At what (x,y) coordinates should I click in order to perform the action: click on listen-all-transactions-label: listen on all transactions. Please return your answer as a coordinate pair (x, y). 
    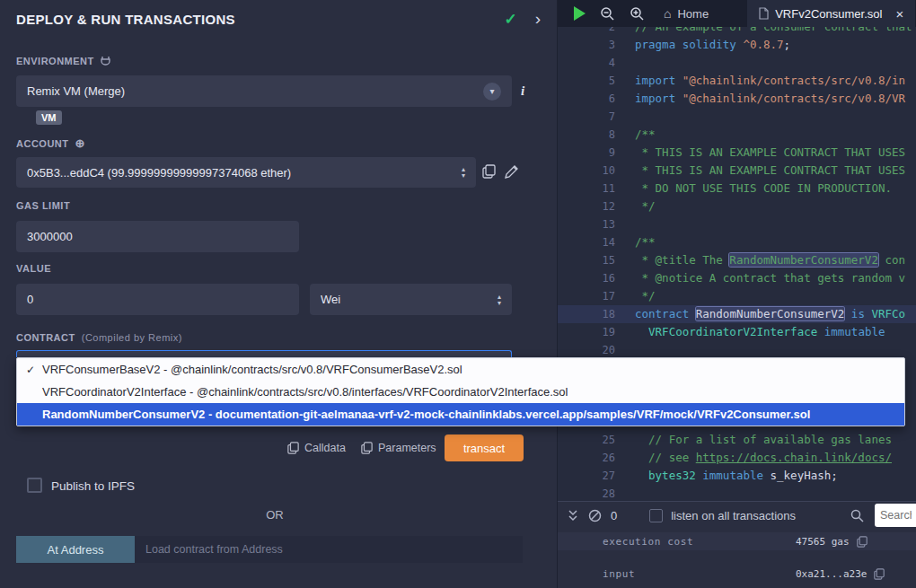
    Looking at the image, I should click on (733, 515).